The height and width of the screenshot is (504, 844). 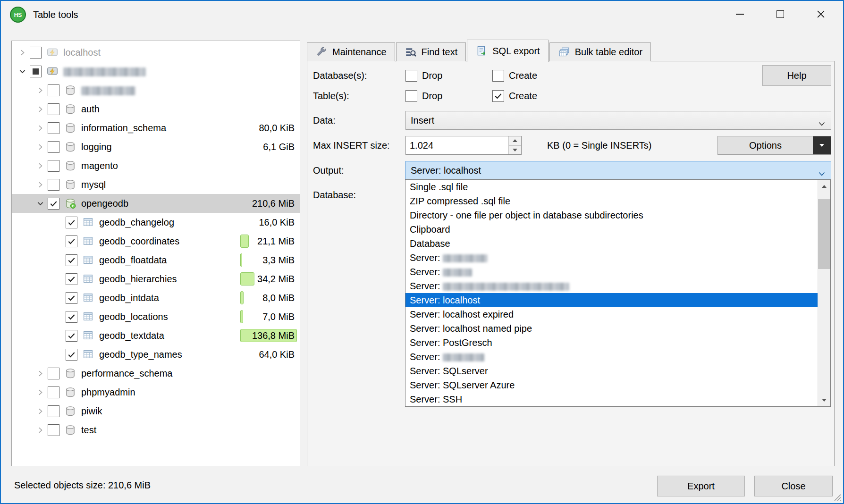 What do you see at coordinates (797, 76) in the screenshot?
I see `help-button: Help` at bounding box center [797, 76].